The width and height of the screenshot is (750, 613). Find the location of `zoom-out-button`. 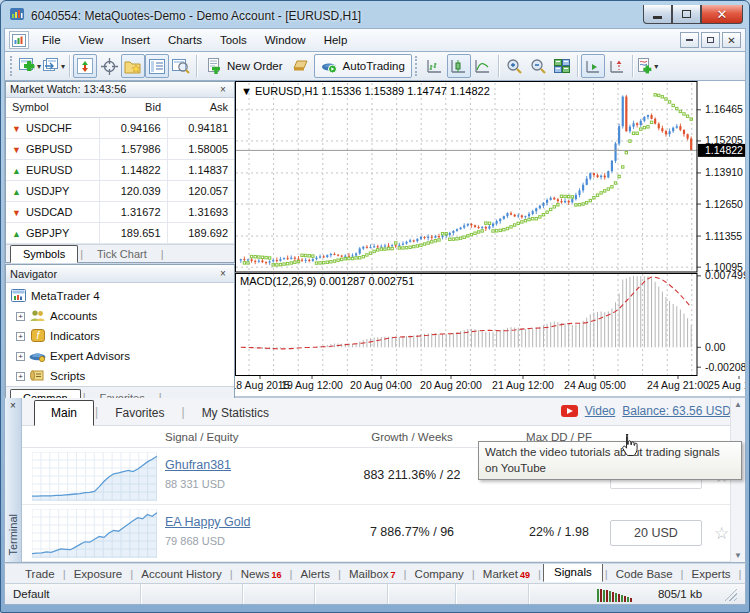

zoom-out-button is located at coordinates (538, 66).